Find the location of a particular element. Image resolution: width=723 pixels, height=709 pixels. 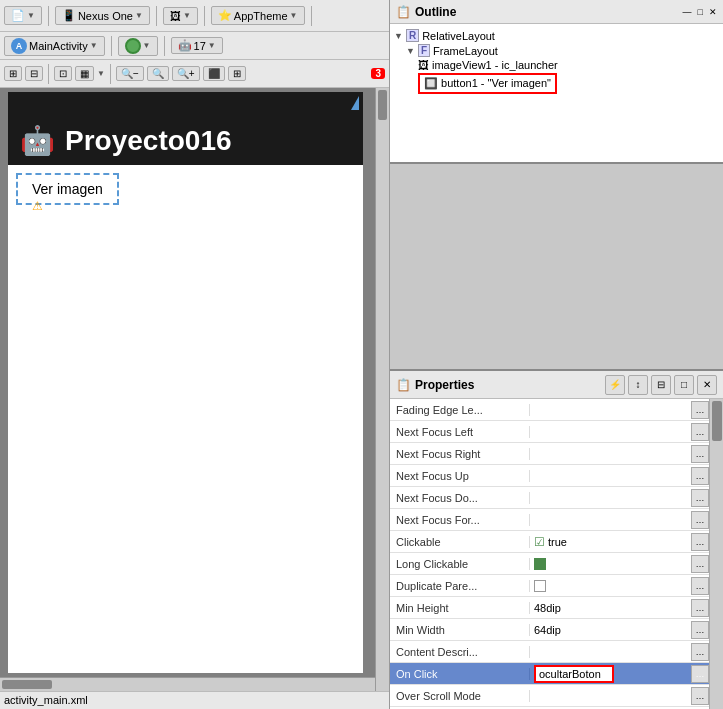

outline-maximize-btn: □ is located at coordinates (700, 12).